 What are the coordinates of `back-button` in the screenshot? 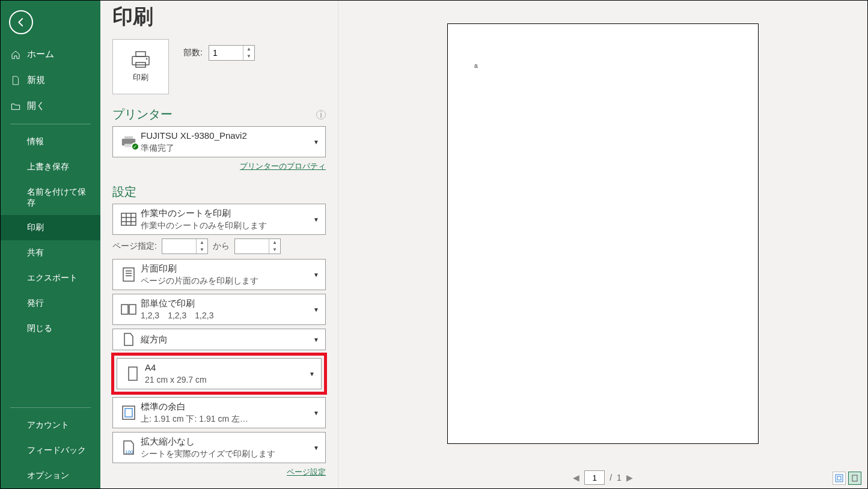 It's located at (21, 22).